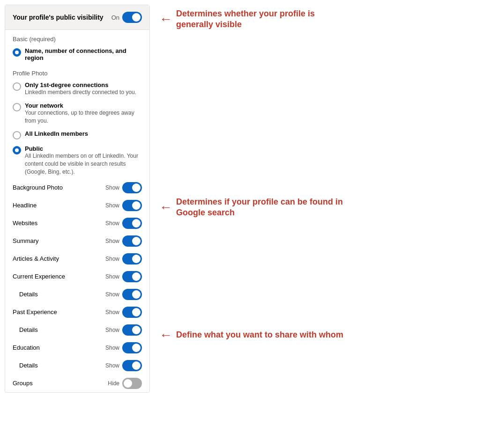  I want to click on toggle-current-experience-details, so click(132, 294).